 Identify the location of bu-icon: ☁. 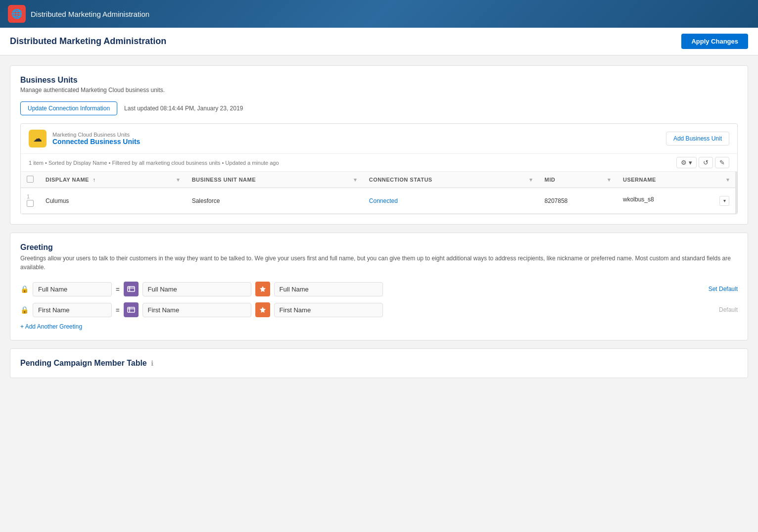
(38, 139).